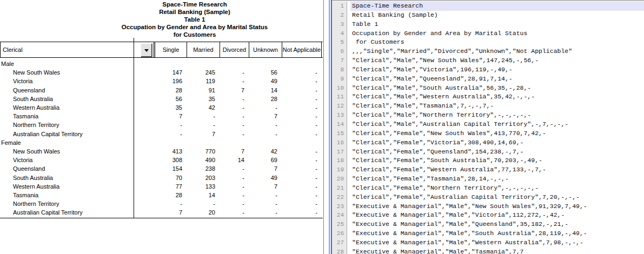 Image resolution: width=644 pixels, height=254 pixels. Describe the element at coordinates (495, 198) in the screenshot. I see `code-line: "Clerical","Female","Australian Capital …` at that location.